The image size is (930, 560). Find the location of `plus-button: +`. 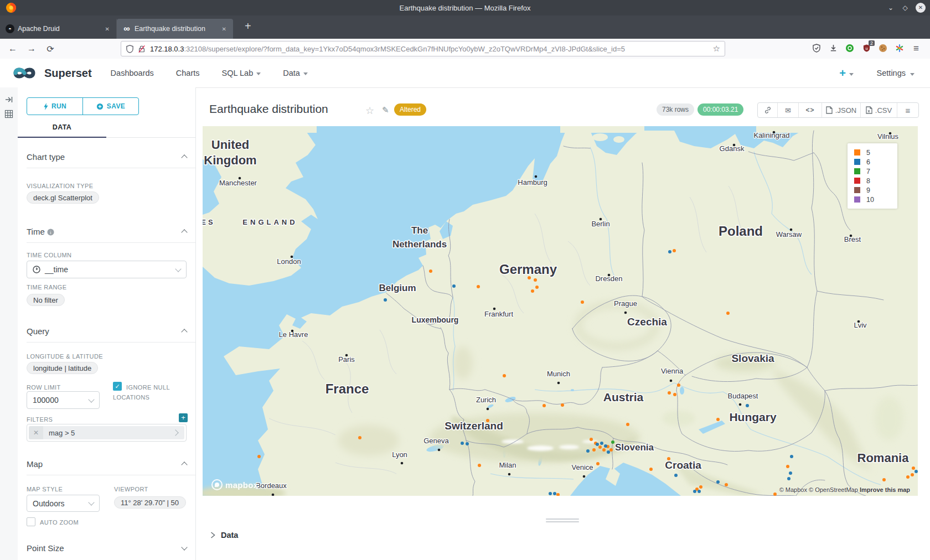

plus-button: + is located at coordinates (843, 73).